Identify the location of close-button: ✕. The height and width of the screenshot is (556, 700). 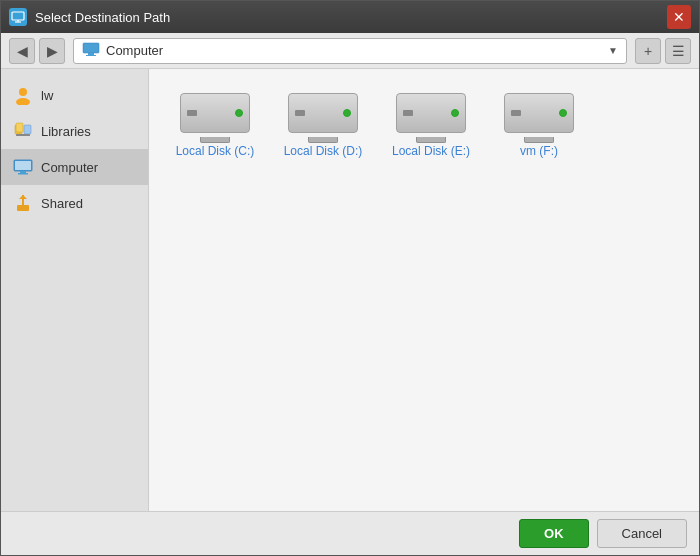
(679, 17).